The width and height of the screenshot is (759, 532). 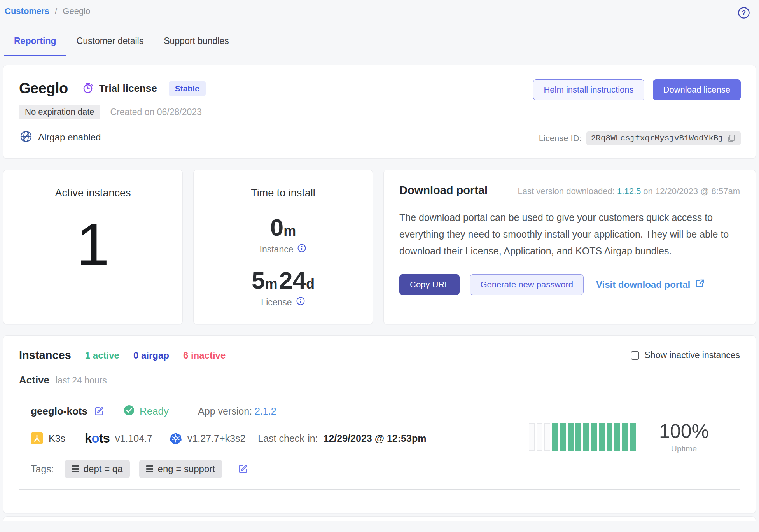 What do you see at coordinates (103, 469) in the screenshot?
I see `tag-text: dept = qa` at bounding box center [103, 469].